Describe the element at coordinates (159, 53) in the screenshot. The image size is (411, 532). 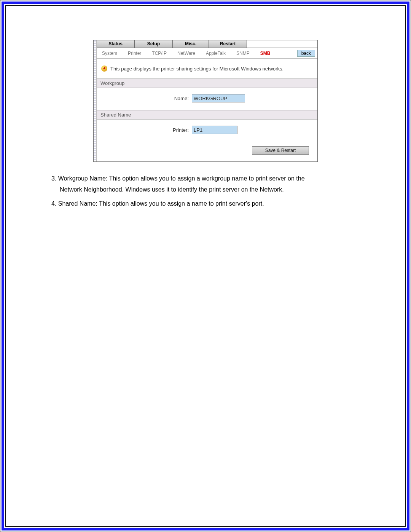
I see `subnav-tcpip: TCP/IP` at that location.